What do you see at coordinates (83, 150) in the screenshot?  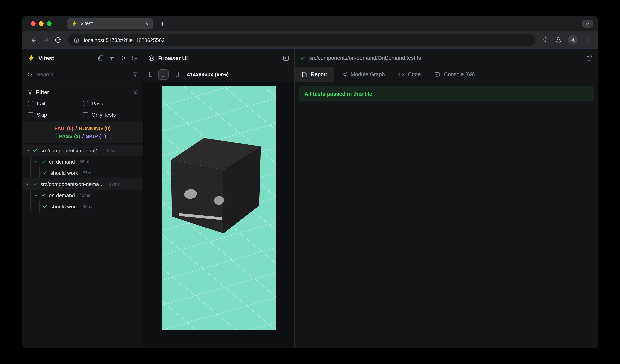 I see `tree-file-row: src/components/manual/… 56ms` at bounding box center [83, 150].